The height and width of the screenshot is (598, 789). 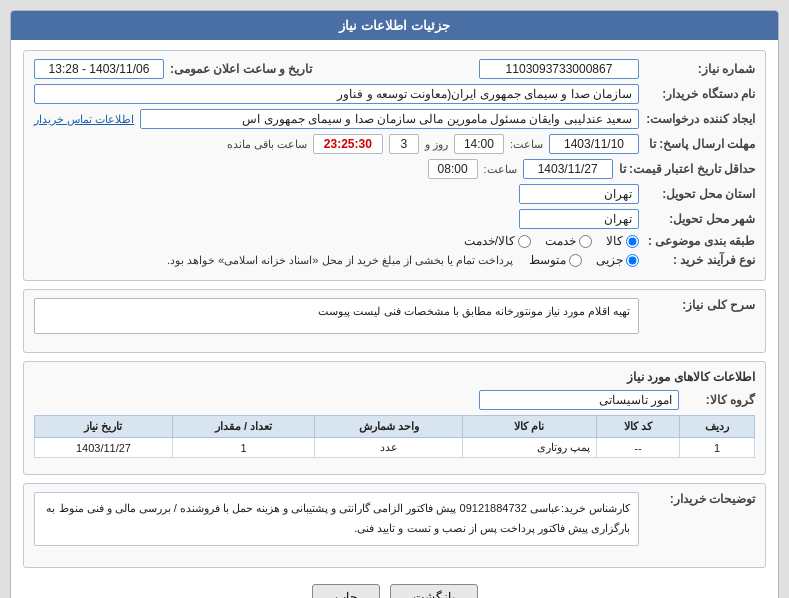 I want to click on nav-motavasset: متوسط, so click(x=556, y=260).